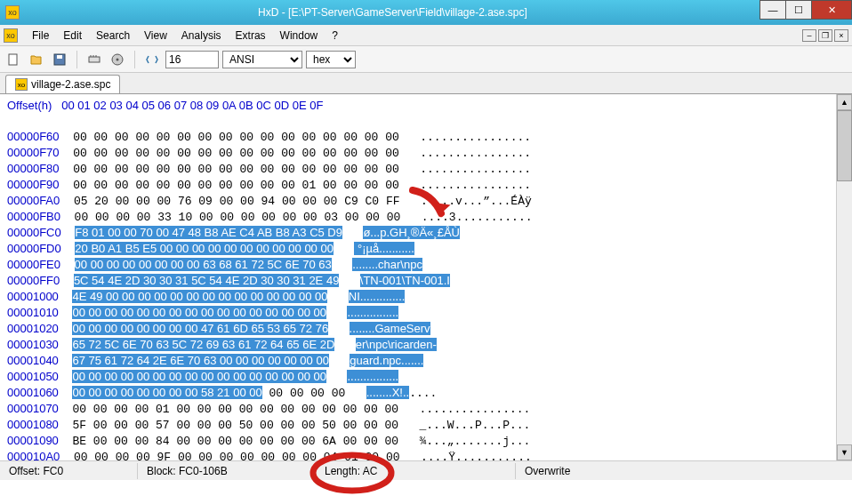  Describe the element at coordinates (60, 60) in the screenshot. I see `save-button` at that location.